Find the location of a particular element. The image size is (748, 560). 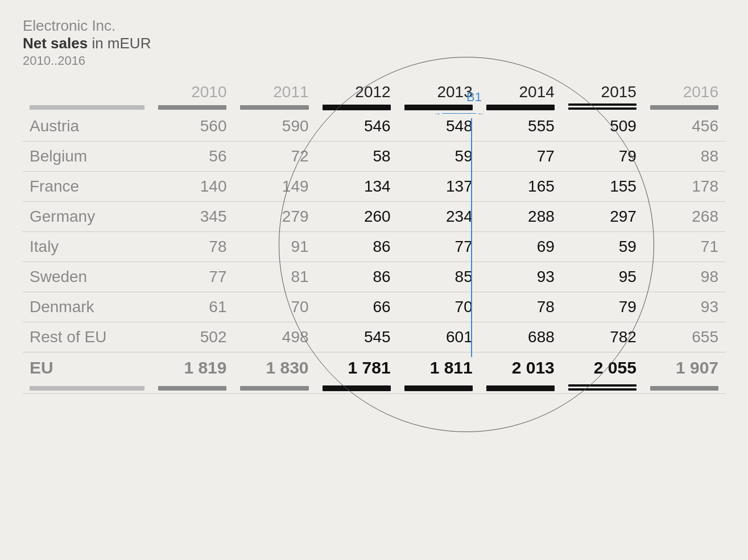

title-suffix: in mEUR is located at coordinates (119, 43).